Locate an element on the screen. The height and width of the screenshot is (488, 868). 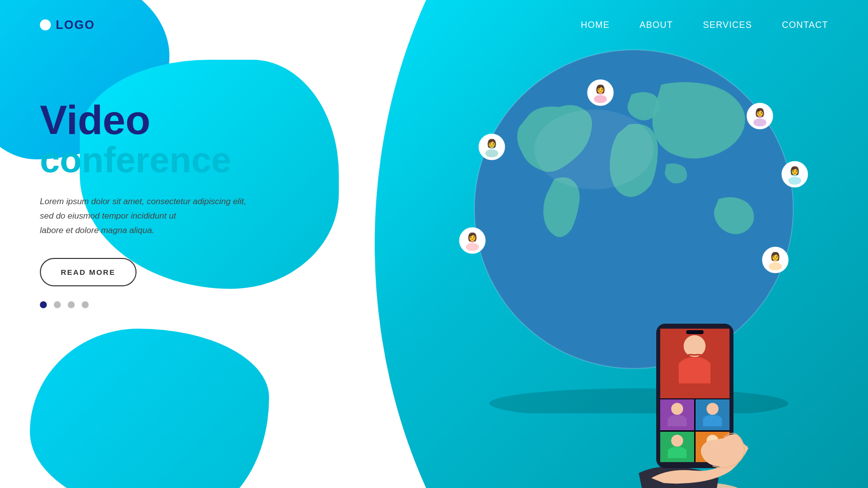
read-more-button: READ MORE is located at coordinates (88, 272).